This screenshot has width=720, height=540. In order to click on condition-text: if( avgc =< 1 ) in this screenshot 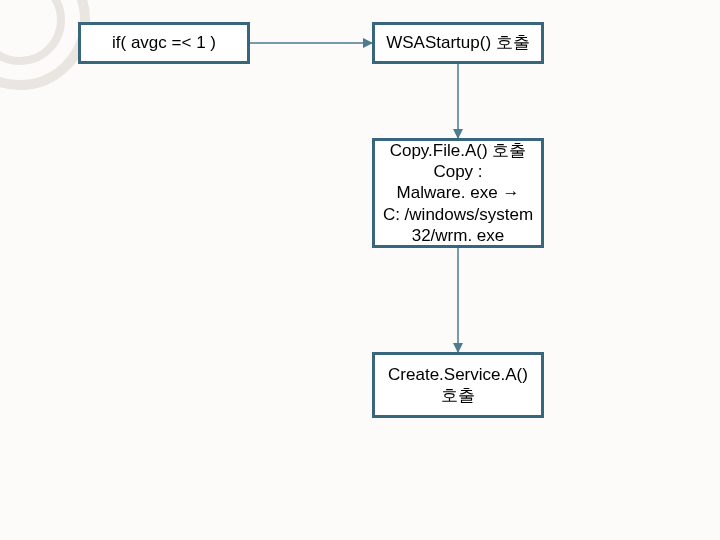, I will do `click(164, 42)`.